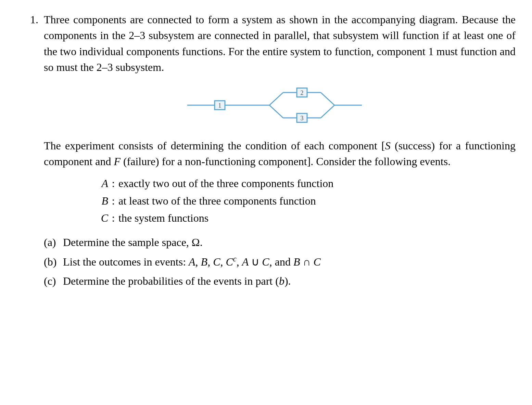 This screenshot has width=532, height=405. Describe the element at coordinates (280, 105) in the screenshot. I see `system-diagram: 1 2` at that location.